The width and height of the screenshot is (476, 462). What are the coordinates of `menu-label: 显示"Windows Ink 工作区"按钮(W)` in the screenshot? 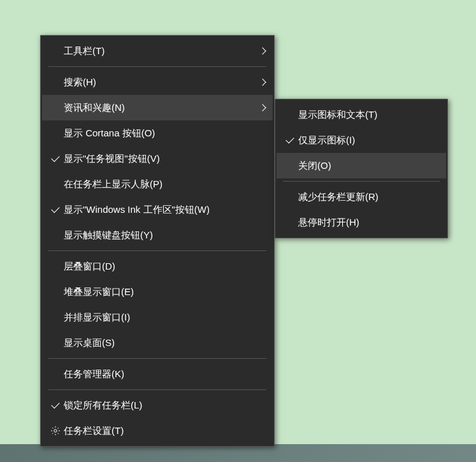 It's located at (158, 210).